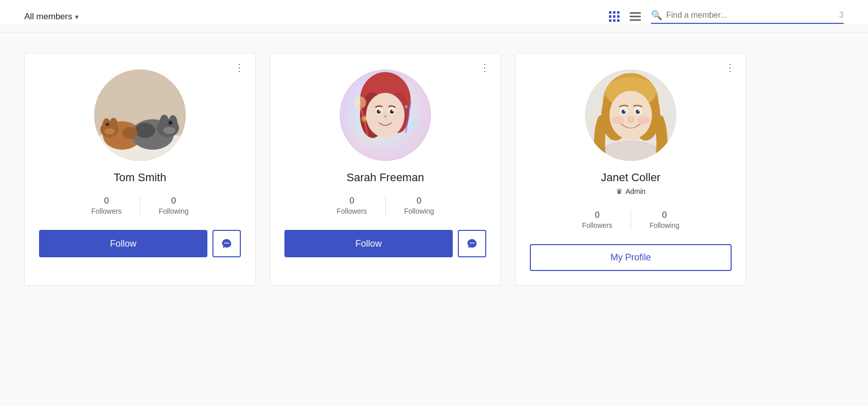  I want to click on view-toggle, so click(625, 16).